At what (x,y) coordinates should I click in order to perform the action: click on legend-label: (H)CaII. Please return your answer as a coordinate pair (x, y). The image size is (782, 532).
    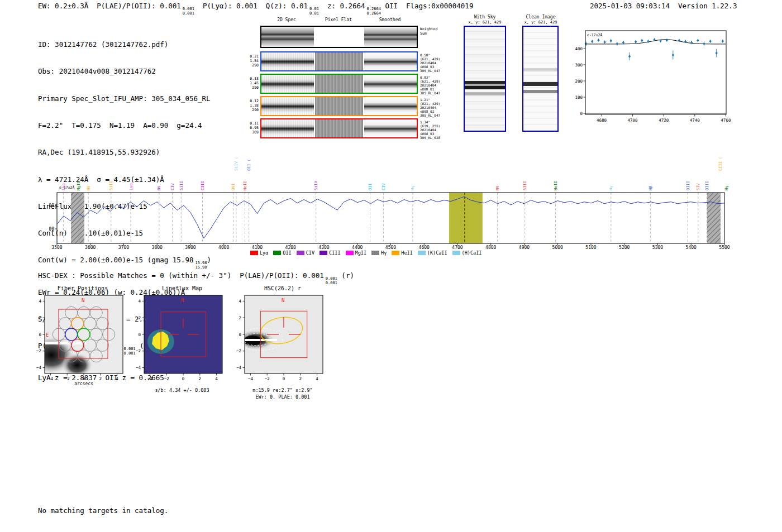
    Looking at the image, I should click on (472, 253).